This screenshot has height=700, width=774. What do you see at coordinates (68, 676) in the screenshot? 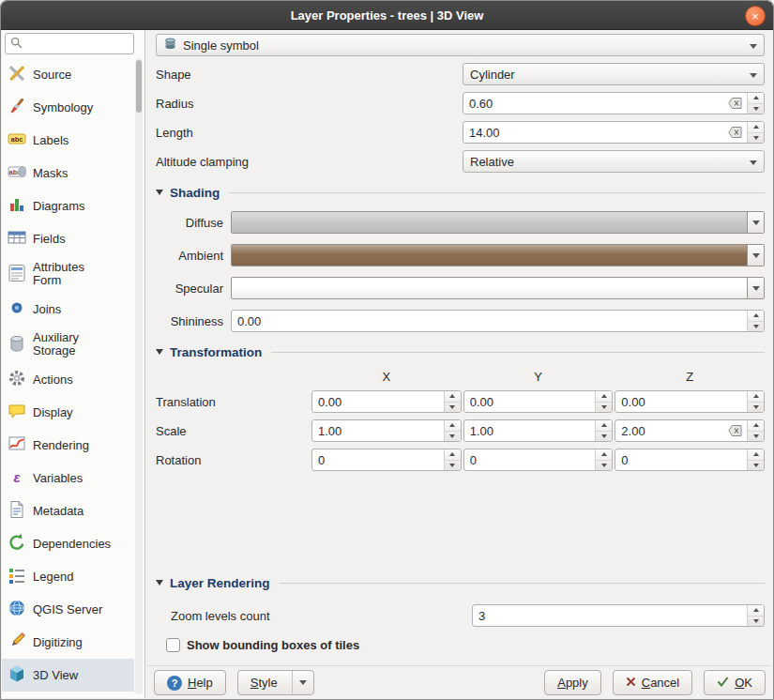
I see `sidebar-item-3d-view: 3D View` at bounding box center [68, 676].